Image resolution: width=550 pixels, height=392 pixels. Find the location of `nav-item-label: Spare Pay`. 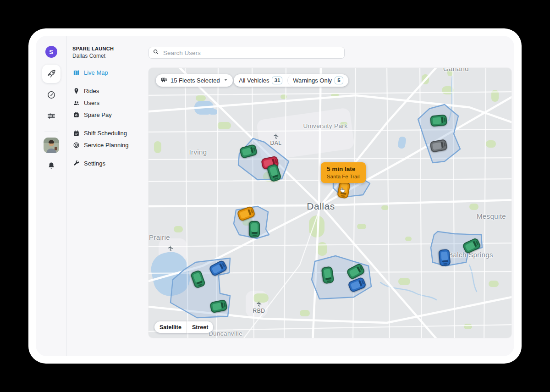

nav-item-label: Spare Pay is located at coordinates (98, 115).